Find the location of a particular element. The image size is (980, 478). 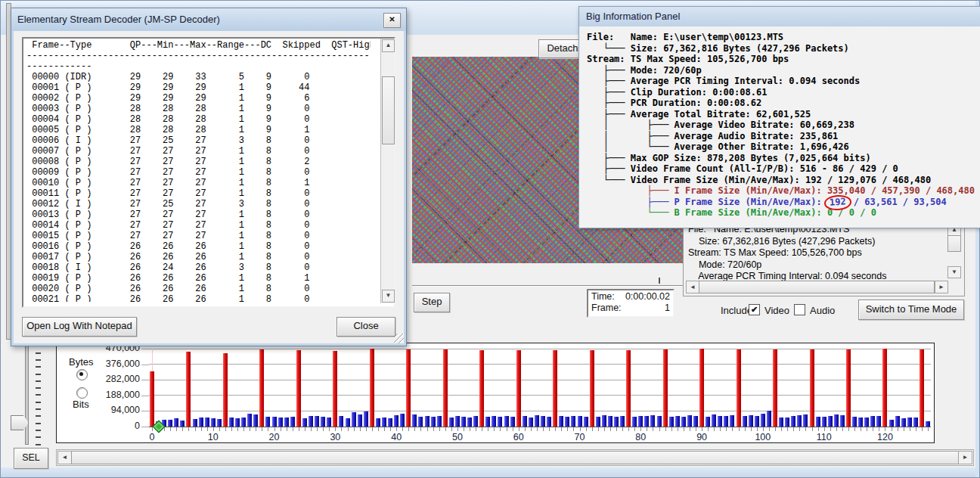

close-icon: ✕ is located at coordinates (392, 20).